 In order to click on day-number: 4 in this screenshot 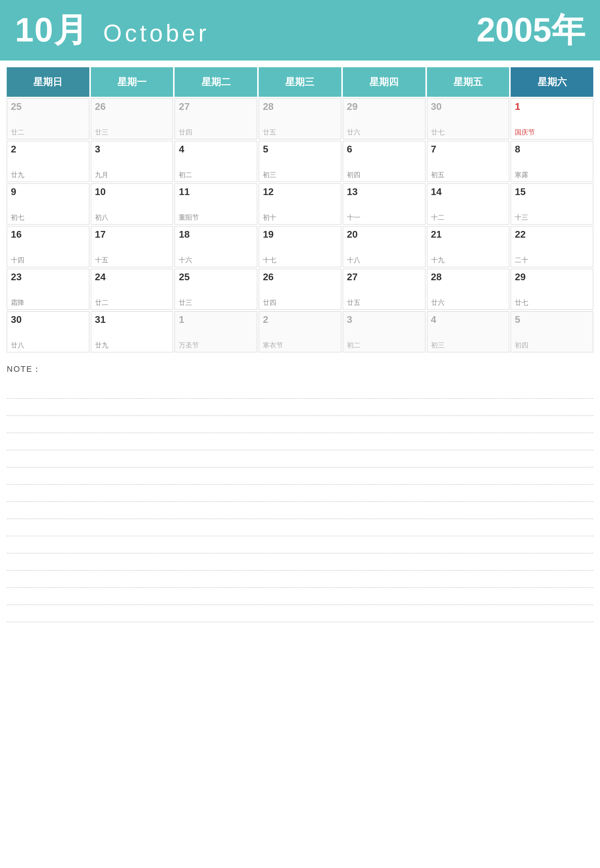, I will do `click(468, 319)`.